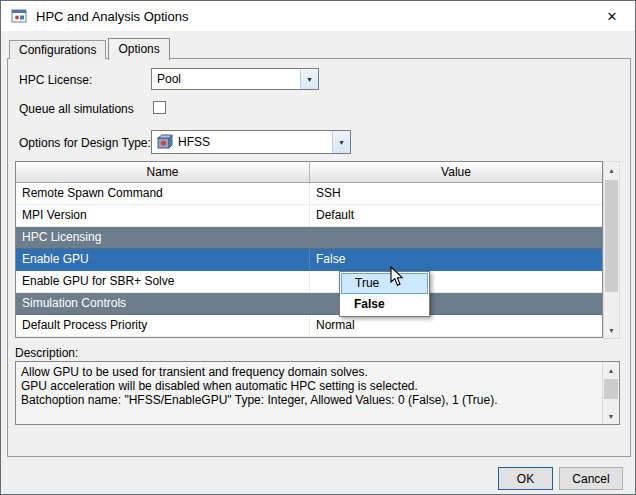 The width and height of the screenshot is (636, 495). Describe the element at coordinates (591, 478) in the screenshot. I see `cancel-button: Cancel` at that location.